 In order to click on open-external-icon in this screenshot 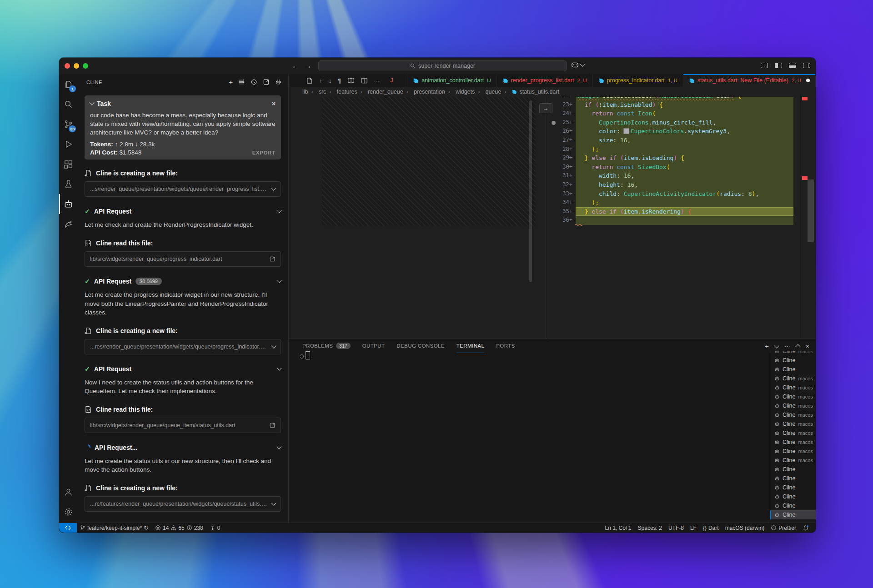, I will do `click(272, 259)`.